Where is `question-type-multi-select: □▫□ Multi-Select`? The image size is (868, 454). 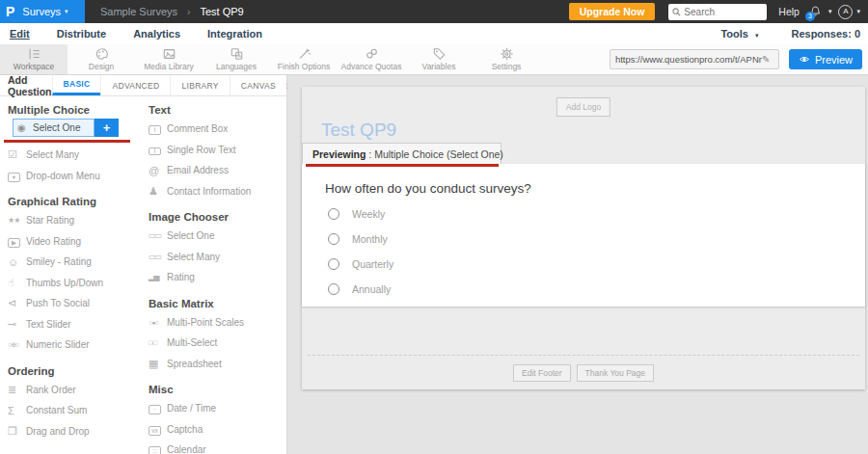
question-type-multi-select: □▫□ Multi-Select is located at coordinates (213, 343).